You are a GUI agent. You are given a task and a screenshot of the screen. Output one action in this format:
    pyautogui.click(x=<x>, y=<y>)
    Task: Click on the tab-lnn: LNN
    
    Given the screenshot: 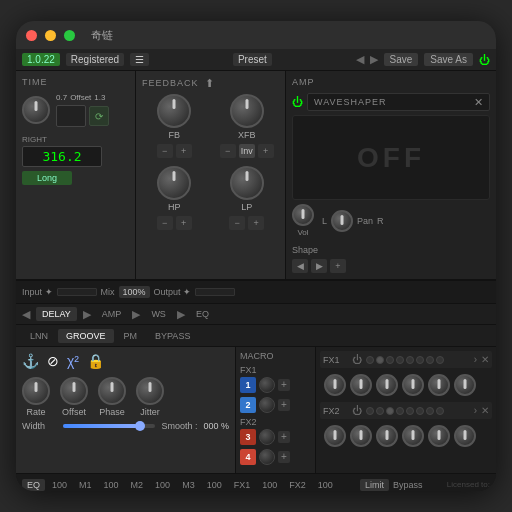 What is the action you would take?
    pyautogui.click(x=39, y=336)
    